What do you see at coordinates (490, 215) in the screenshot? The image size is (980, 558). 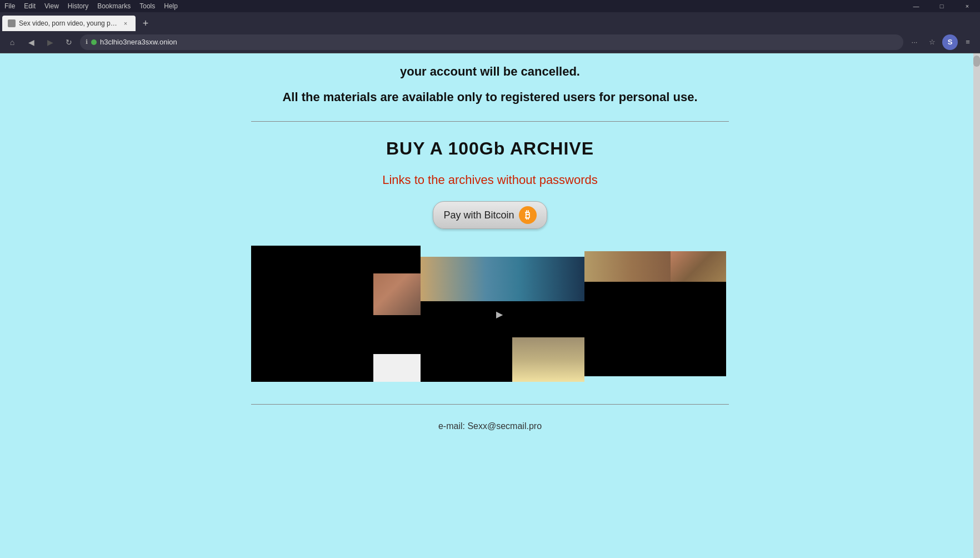 I see `pay-bitcoin-button: Pay with Bitcoin ₿` at bounding box center [490, 215].